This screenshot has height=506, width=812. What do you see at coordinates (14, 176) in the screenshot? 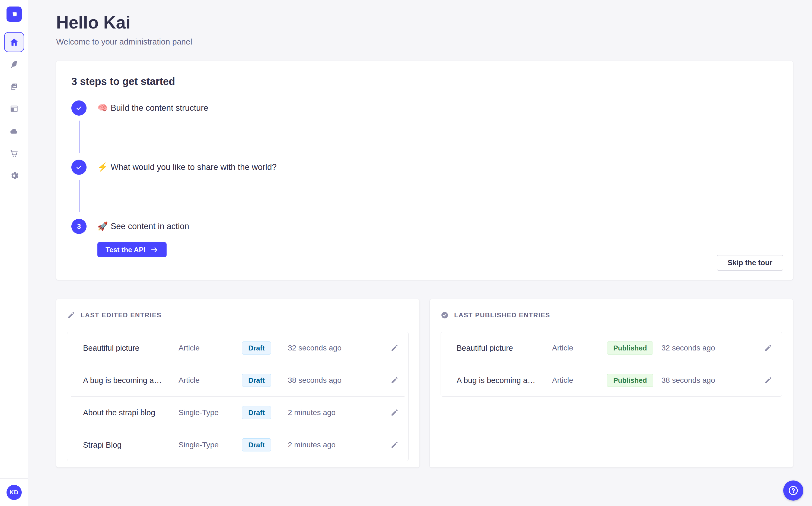
I see `gear-icon` at bounding box center [14, 176].